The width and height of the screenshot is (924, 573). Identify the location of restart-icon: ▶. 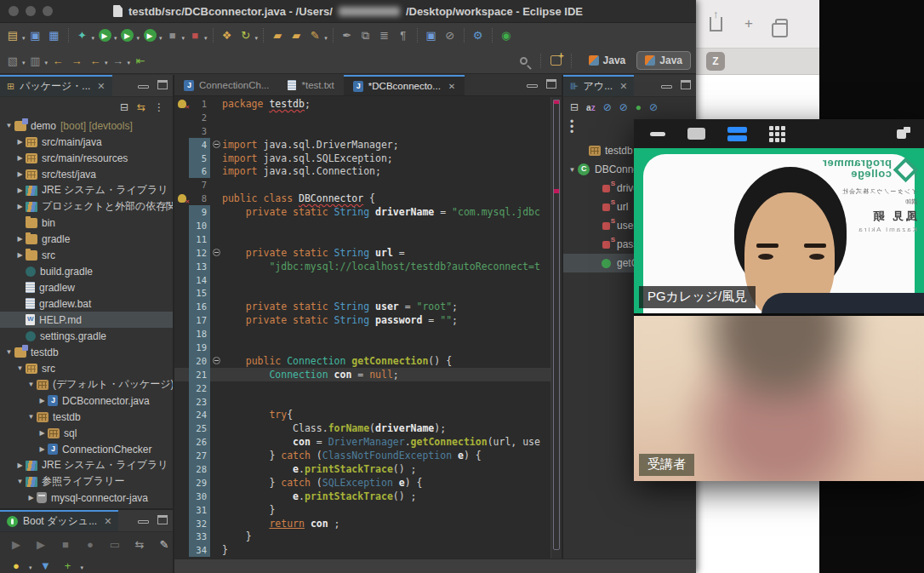
(41, 544).